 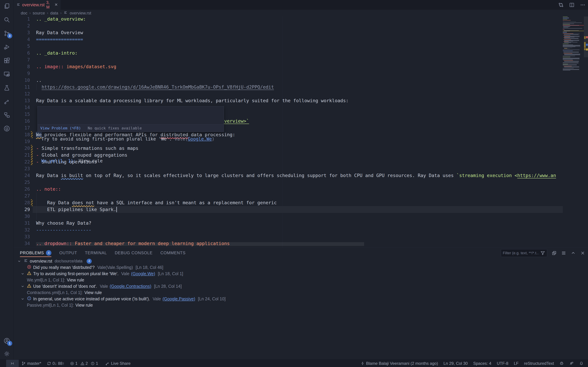 What do you see at coordinates (7, 88) in the screenshot?
I see `testing-icon` at bounding box center [7, 88].